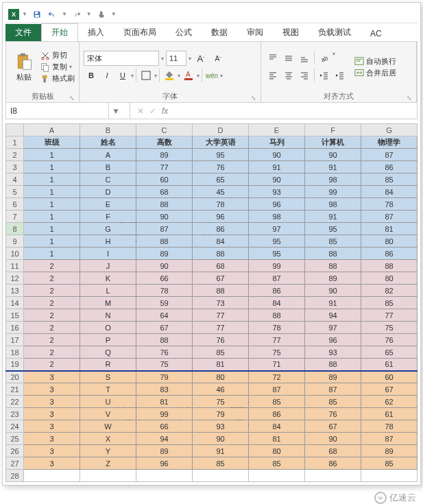  What do you see at coordinates (376, 34) in the screenshot?
I see `tab-ac: AC` at bounding box center [376, 34].